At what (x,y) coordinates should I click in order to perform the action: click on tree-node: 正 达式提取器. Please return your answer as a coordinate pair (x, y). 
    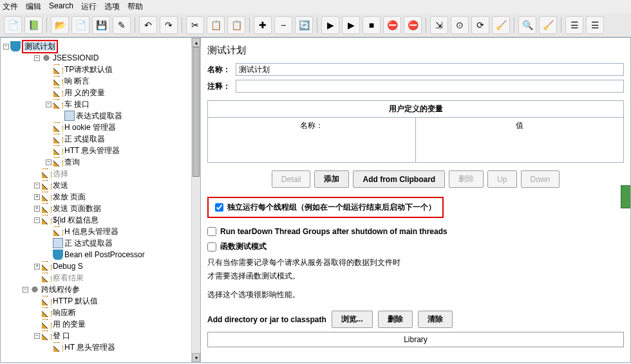
    Looking at the image, I should click on (100, 243).